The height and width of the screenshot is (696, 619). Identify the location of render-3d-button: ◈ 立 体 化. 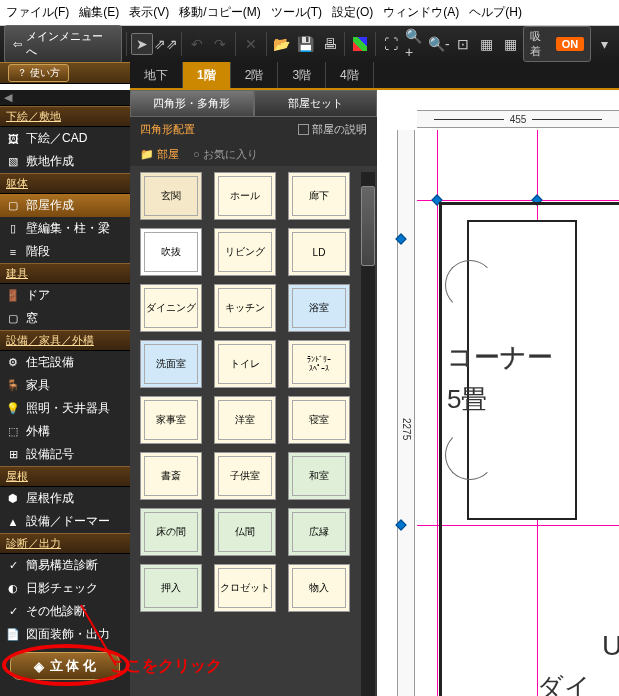
(65, 666).